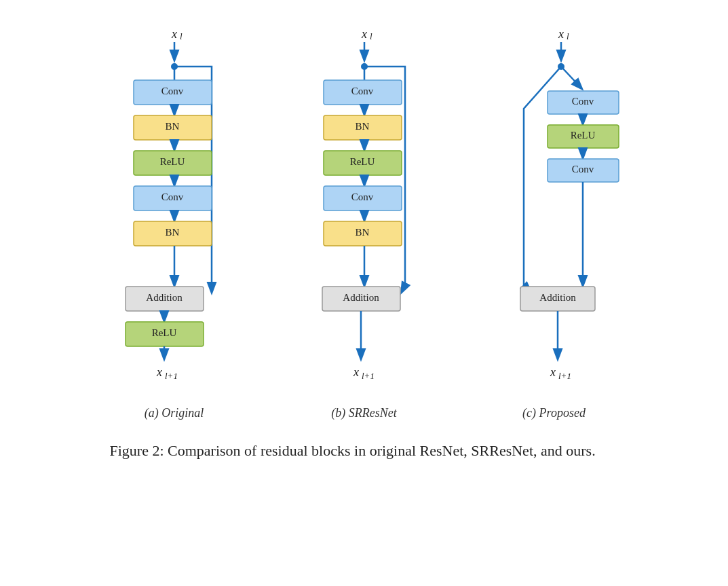 This screenshot has height=586, width=728. I want to click on figure-caption: Figure 2: Comparison of residual blocks …, so click(364, 451).